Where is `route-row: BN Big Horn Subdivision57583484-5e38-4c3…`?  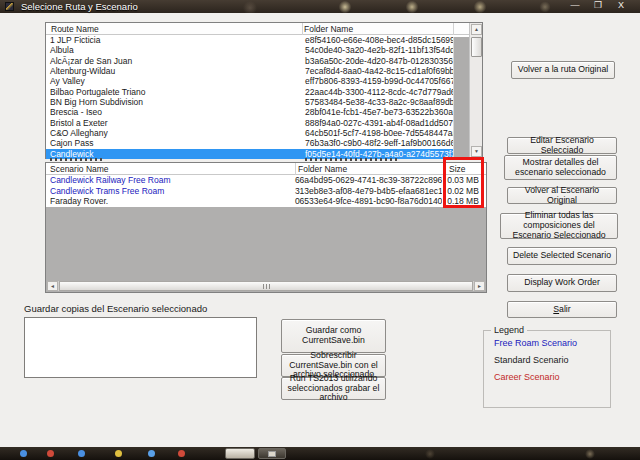
route-row: BN Big Horn Subdivision57583484-5e38-4c3… is located at coordinates (250, 102).